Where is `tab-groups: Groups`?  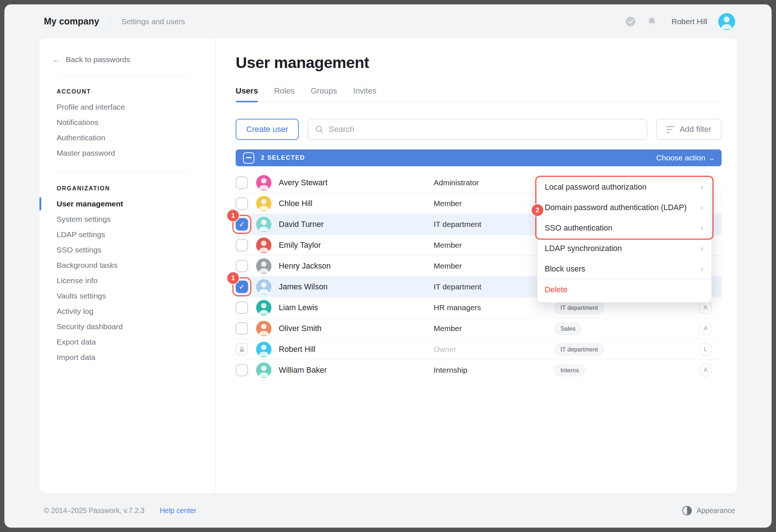 tab-groups: Groups is located at coordinates (324, 94).